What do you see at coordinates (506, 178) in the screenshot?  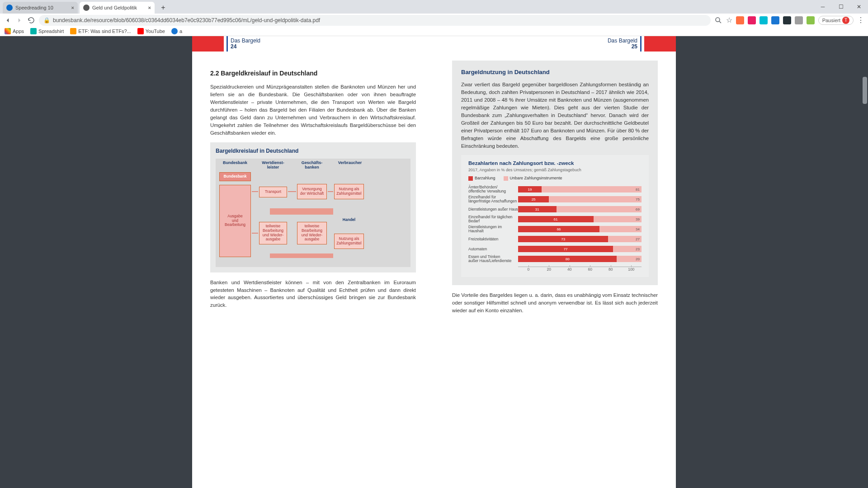 I see `legend-swatch` at bounding box center [506, 178].